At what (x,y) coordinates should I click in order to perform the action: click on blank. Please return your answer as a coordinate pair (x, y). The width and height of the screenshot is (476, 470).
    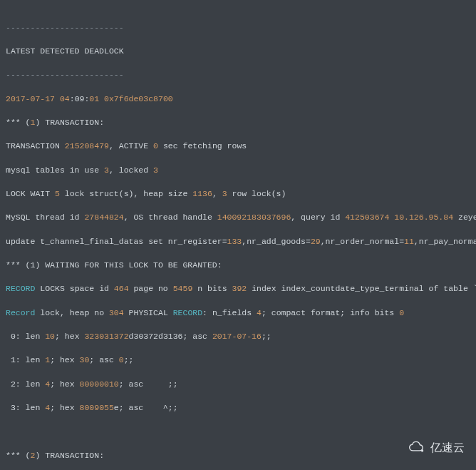
    Looking at the image, I should click on (238, 432).